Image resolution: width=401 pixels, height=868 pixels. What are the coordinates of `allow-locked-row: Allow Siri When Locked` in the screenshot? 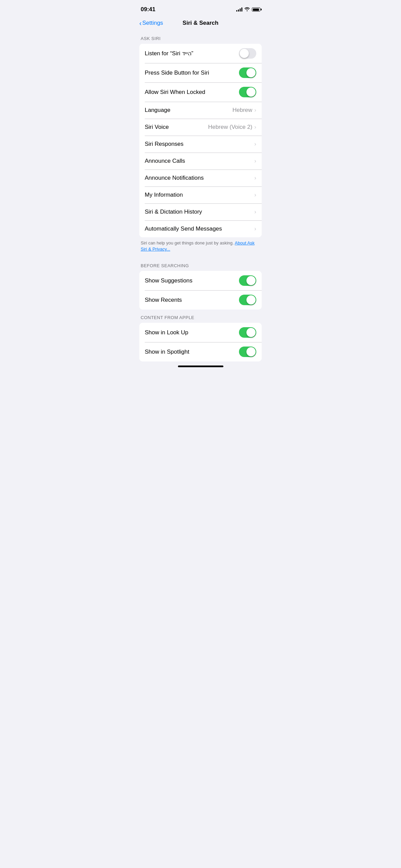 It's located at (201, 92).